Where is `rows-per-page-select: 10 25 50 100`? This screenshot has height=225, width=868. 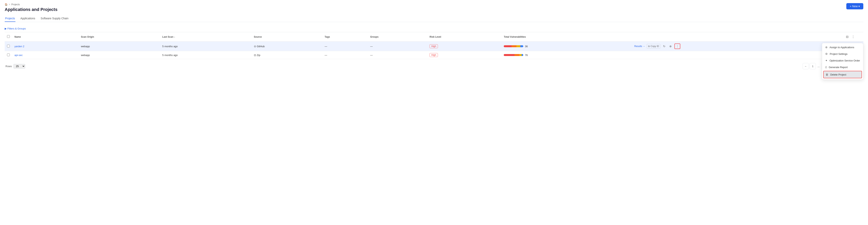
rows-per-page-select: 10 25 50 100 is located at coordinates (20, 66).